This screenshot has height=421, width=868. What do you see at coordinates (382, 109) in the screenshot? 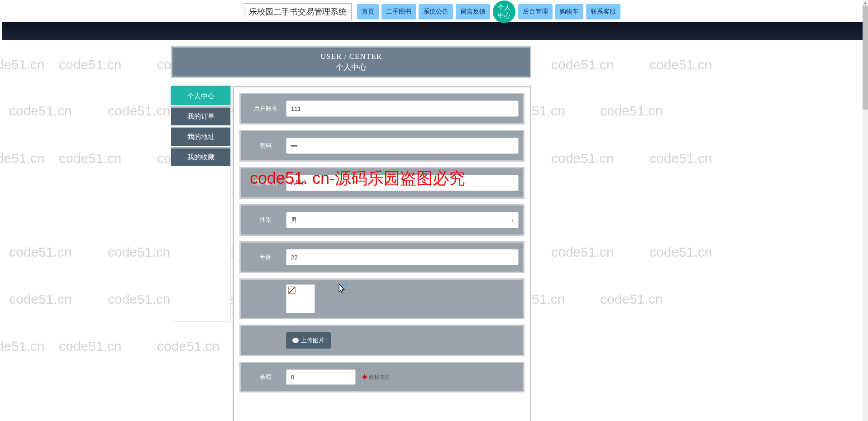
I see `field-username-row: 用户账号` at bounding box center [382, 109].